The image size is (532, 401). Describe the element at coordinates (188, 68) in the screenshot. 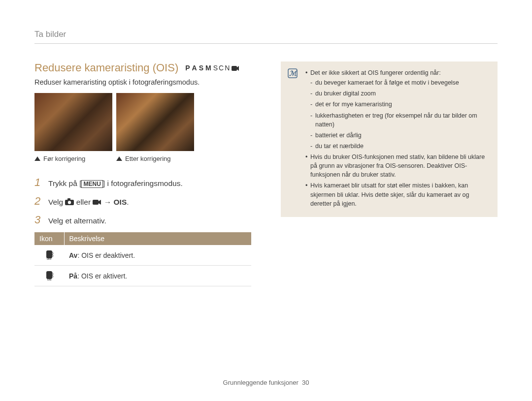

I see `mode-p: P` at that location.